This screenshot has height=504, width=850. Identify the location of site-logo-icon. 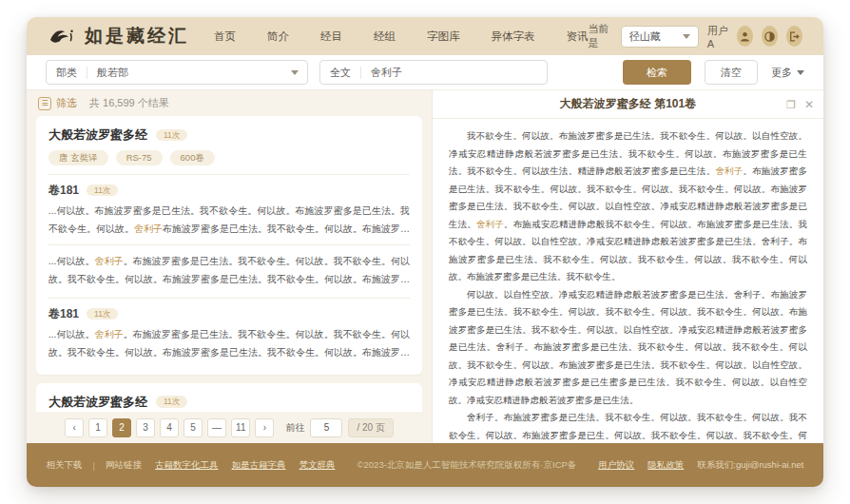
(63, 36).